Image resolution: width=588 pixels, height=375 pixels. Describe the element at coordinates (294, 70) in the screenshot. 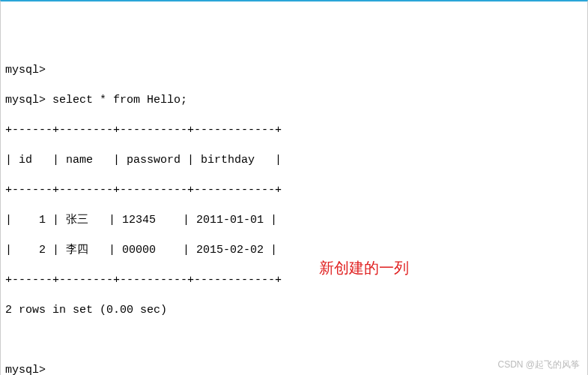

I see `mysql-prompt-empty: mysql>` at that location.